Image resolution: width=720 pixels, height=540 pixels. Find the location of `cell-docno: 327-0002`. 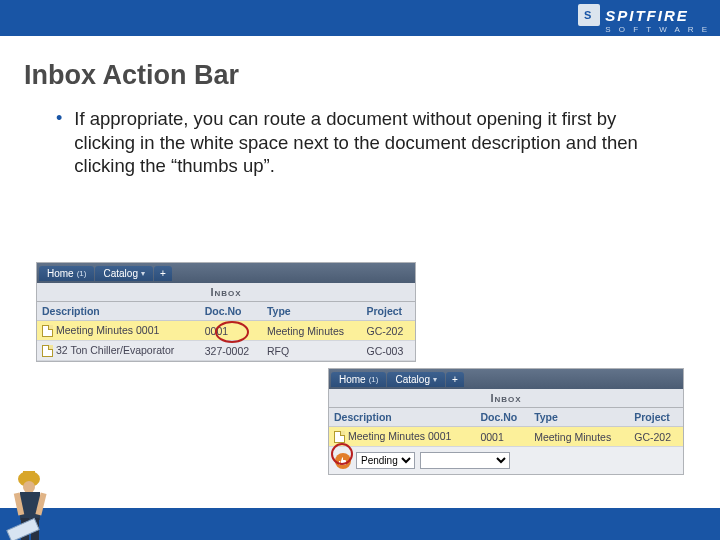

cell-docno: 327-0002 is located at coordinates (231, 351).